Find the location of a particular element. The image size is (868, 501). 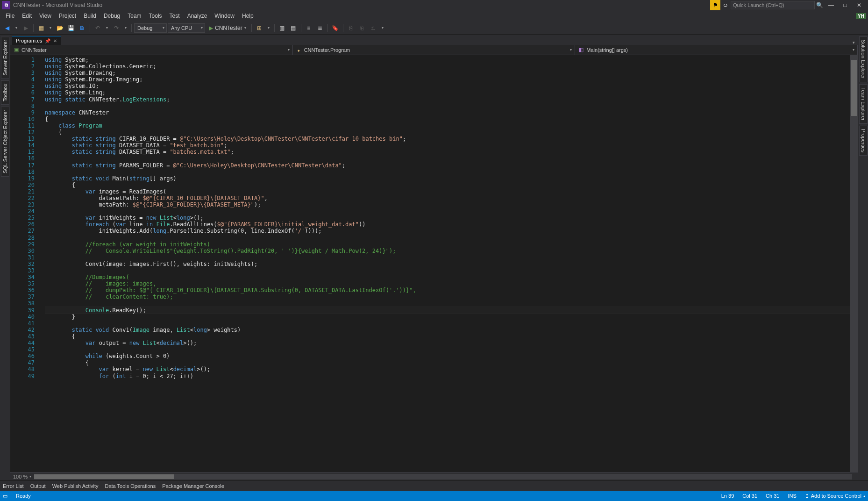

open-file-button: 📂 is located at coordinates (60, 28).